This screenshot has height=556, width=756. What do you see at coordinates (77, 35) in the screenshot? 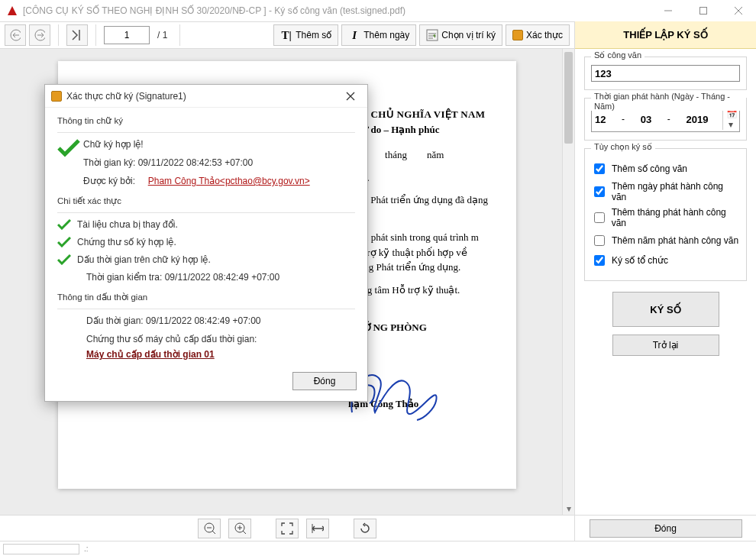
I see `last-page-button` at bounding box center [77, 35].